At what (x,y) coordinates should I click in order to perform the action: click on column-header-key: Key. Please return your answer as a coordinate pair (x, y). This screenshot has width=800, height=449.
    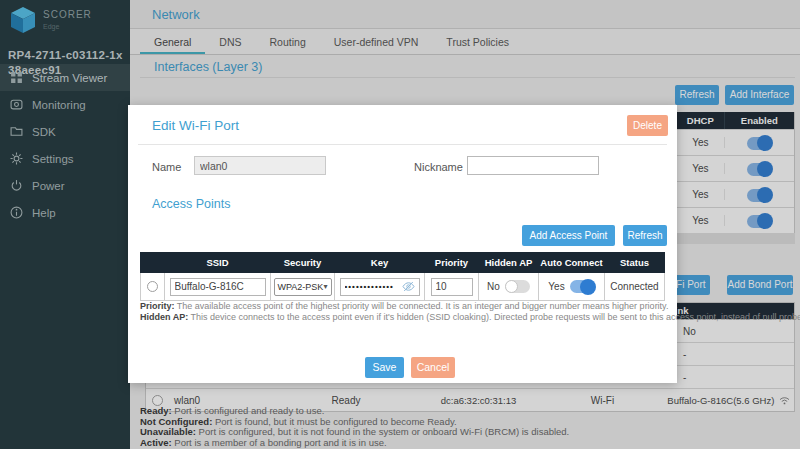
    Looking at the image, I should click on (380, 263).